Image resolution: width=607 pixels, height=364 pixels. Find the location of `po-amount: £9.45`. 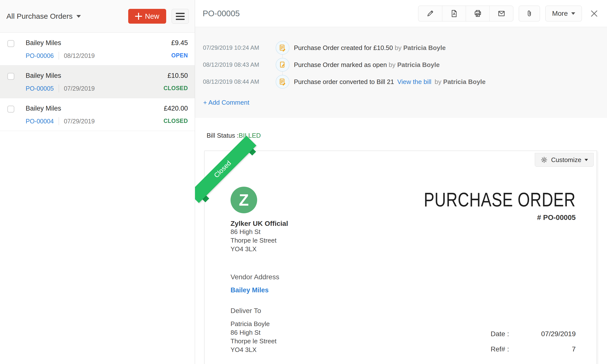

po-amount: £9.45 is located at coordinates (179, 43).